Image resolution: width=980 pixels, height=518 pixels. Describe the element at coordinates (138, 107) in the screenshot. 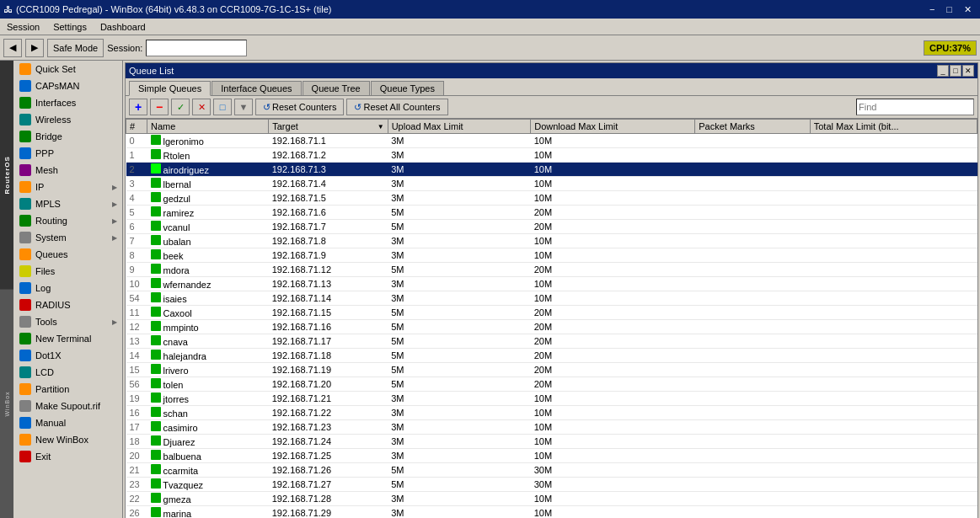

I see `add-button: +` at that location.